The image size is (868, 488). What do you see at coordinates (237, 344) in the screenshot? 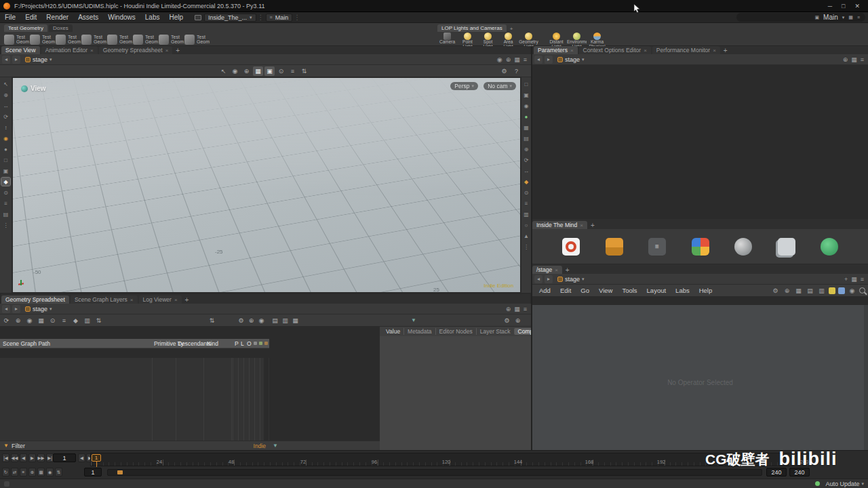
I see `column-flag-p: P` at bounding box center [237, 344].